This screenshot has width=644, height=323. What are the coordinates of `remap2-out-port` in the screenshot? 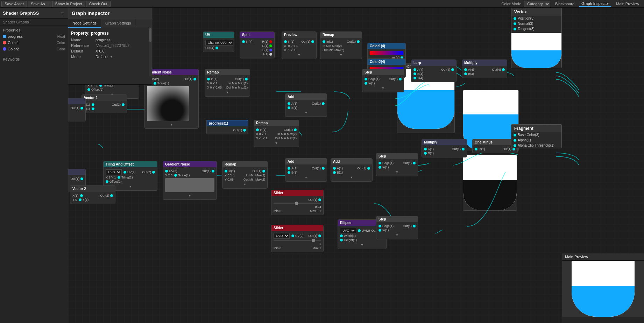 It's located at (246, 79).